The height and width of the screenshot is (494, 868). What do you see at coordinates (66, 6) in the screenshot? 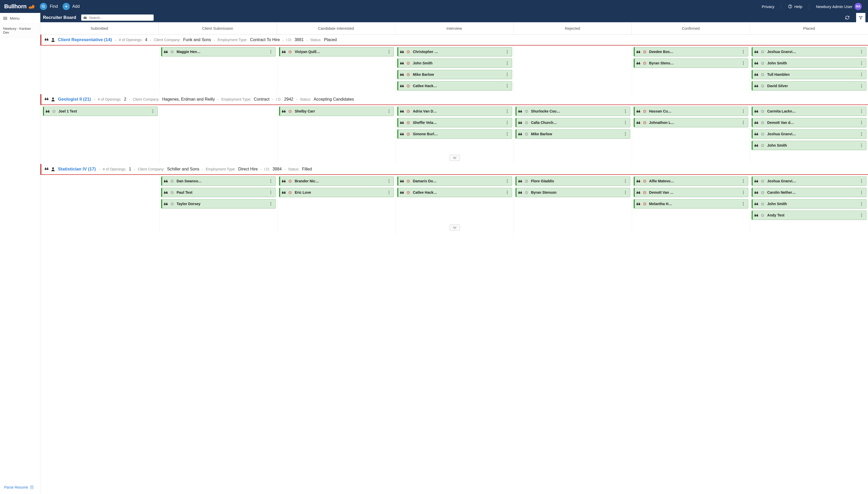
I see `plus-icon` at bounding box center [66, 6].